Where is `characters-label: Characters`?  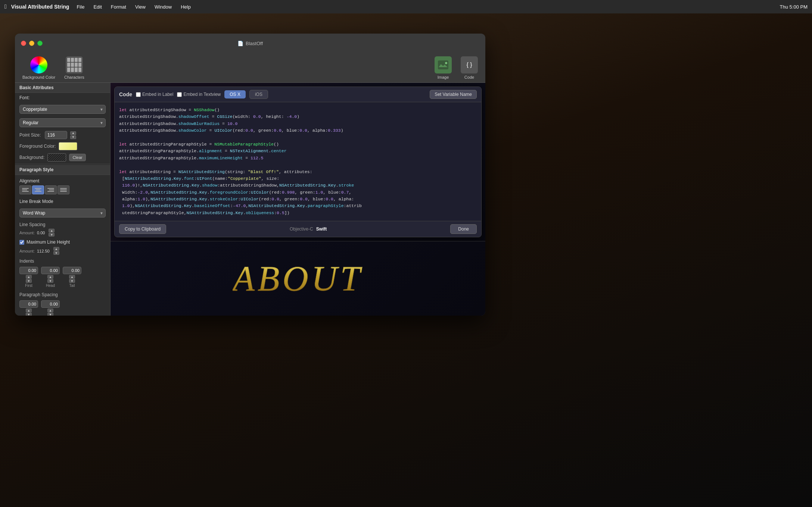
characters-label: Characters is located at coordinates (74, 77).